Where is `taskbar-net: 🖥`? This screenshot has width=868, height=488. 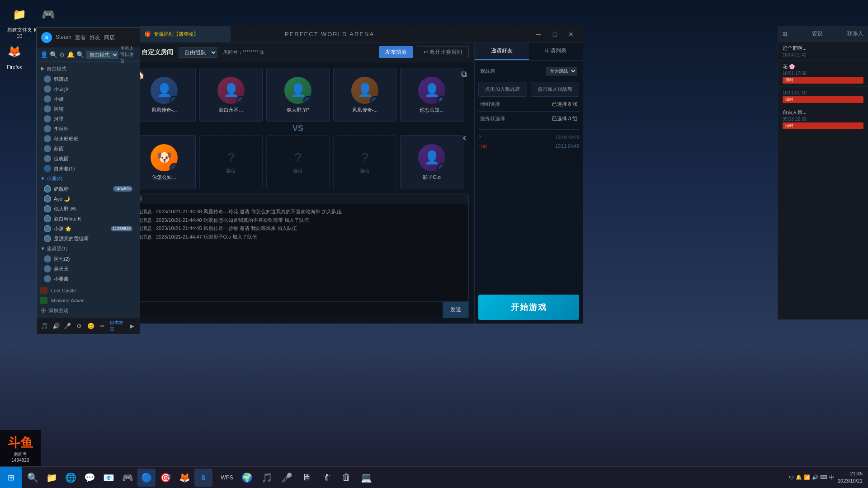 taskbar-net: 🖥 is located at coordinates (307, 478).